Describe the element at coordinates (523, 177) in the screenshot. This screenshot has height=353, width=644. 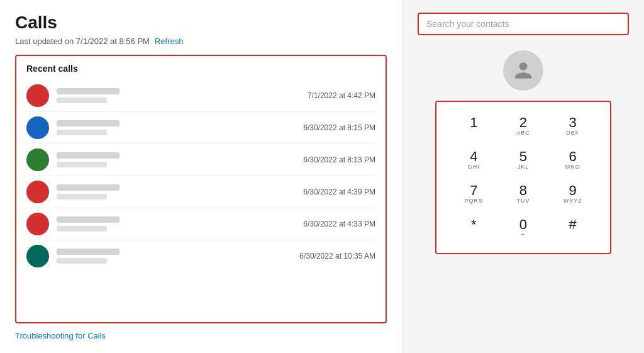
I see `dialpad: 1 2 ABC 3 DEF 4 GHI 5 JKL 6 MNO 7 PQRS 8…` at that location.